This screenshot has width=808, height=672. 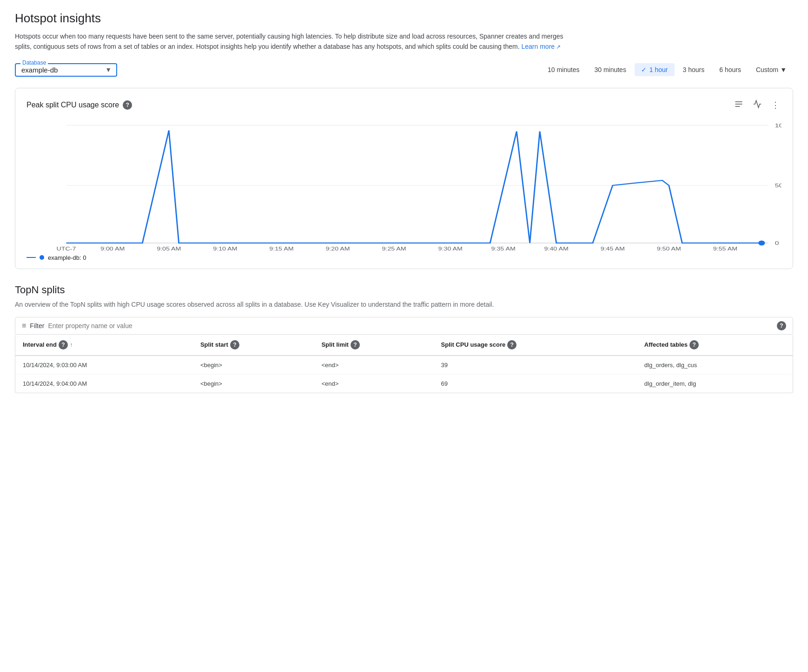 What do you see at coordinates (73, 105) in the screenshot?
I see `chart-title: Peak split CPU usage score` at bounding box center [73, 105].